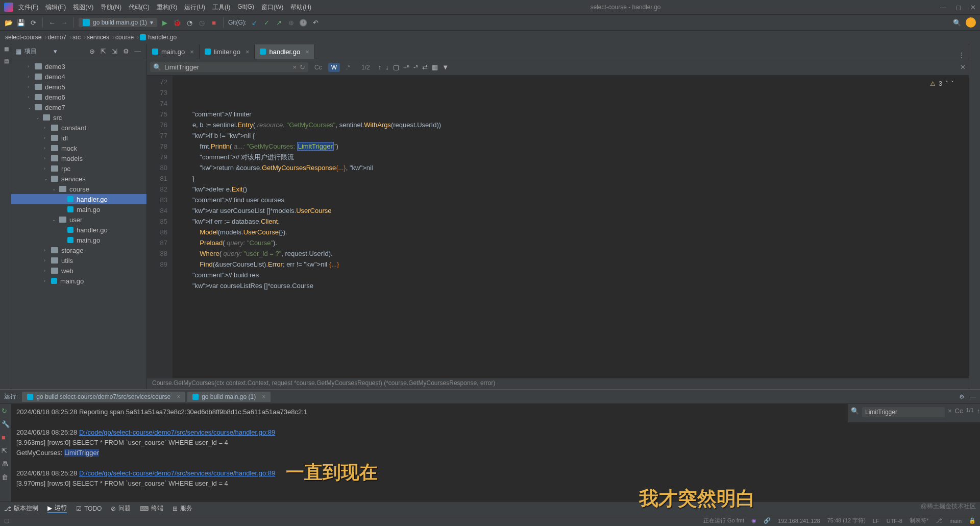  I want to click on editor-tab: main.go×, so click(174, 52).